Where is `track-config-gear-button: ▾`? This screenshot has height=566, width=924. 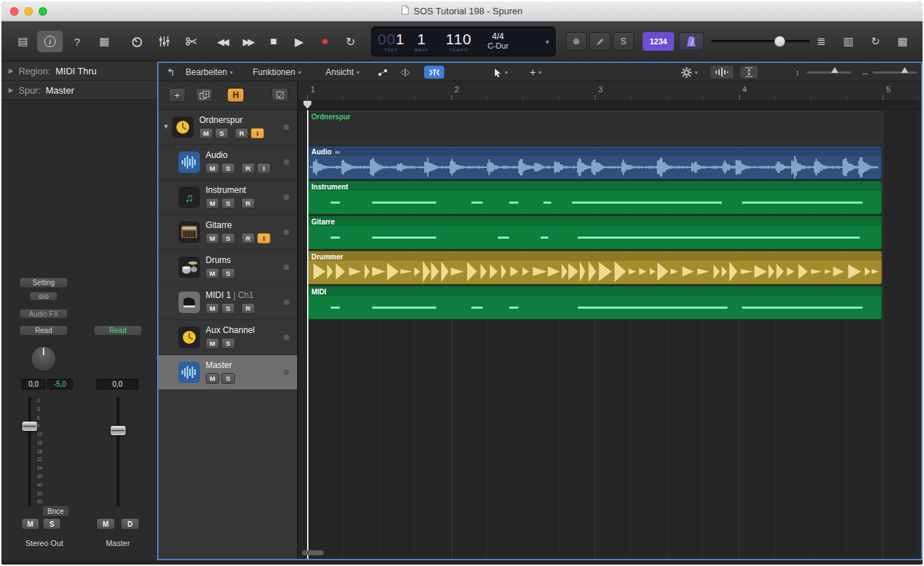
track-config-gear-button: ▾ is located at coordinates (690, 72).